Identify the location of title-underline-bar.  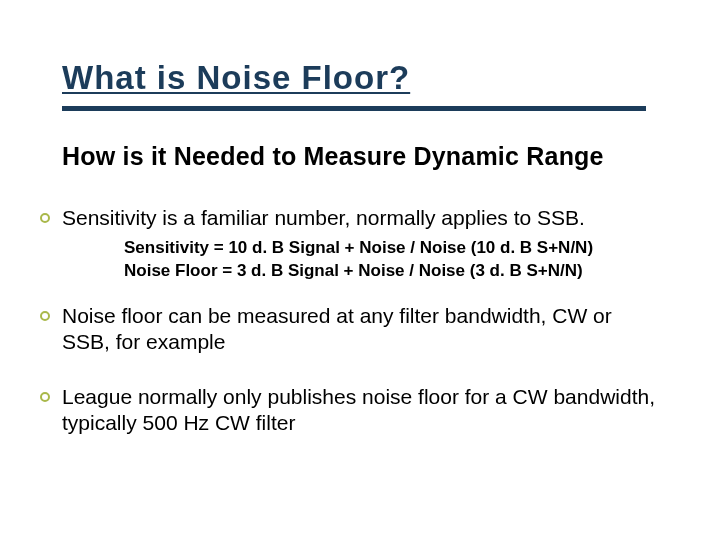
(354, 108).